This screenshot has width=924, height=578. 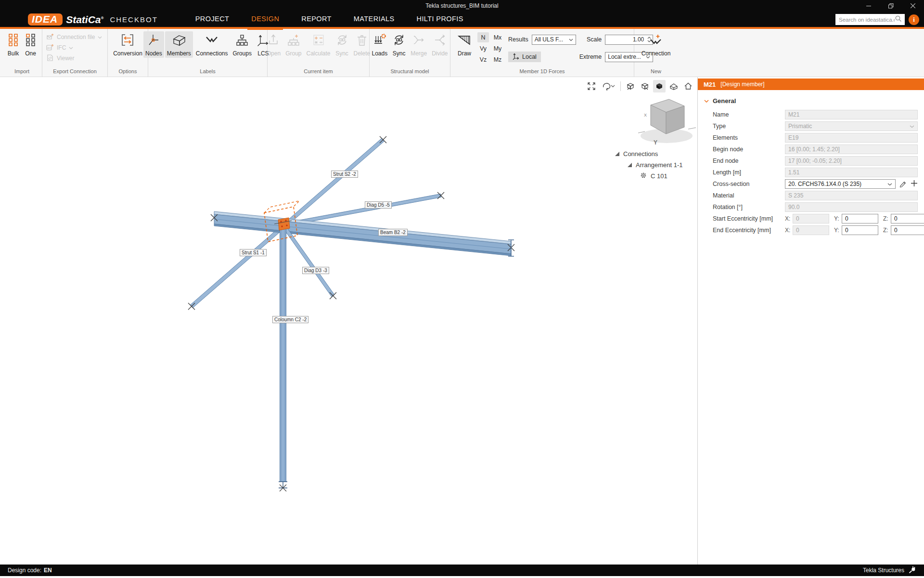 I want to click on member-type-tag: [Design member], so click(x=742, y=84).